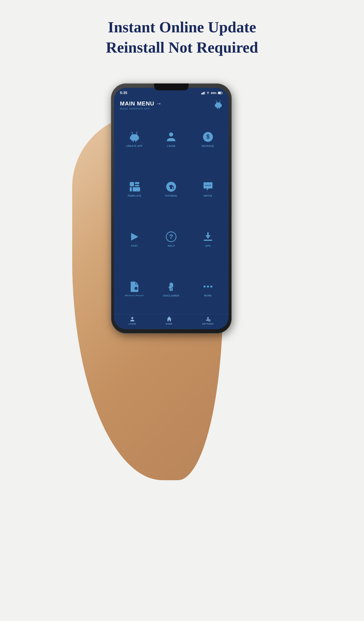 Image resolution: width=364 pixels, height=621 pixels. What do you see at coordinates (208, 93) in the screenshot?
I see `wifi-icon` at bounding box center [208, 93].